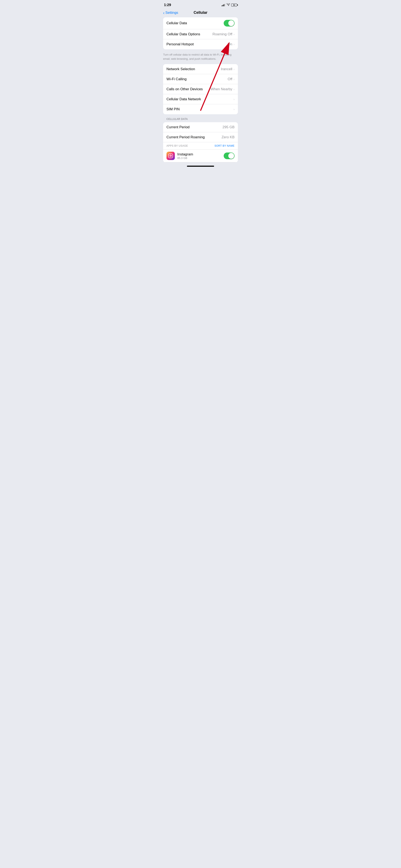 Image resolution: width=401 pixels, height=868 pixels. Describe the element at coordinates (201, 137) in the screenshot. I see `current-period-roaming-row: Current Period Roaming Zero KB` at that location.